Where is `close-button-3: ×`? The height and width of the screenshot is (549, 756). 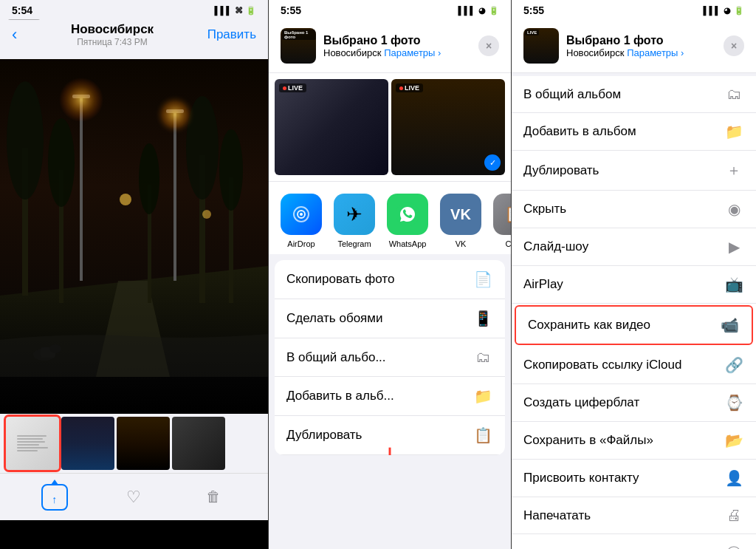
close-button-3: × is located at coordinates (734, 46).